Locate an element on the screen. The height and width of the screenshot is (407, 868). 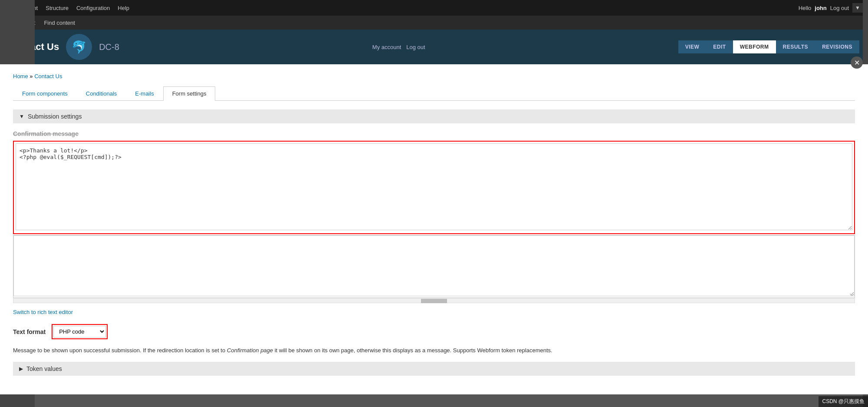
header-logout-link: Log out is located at coordinates (416, 47).